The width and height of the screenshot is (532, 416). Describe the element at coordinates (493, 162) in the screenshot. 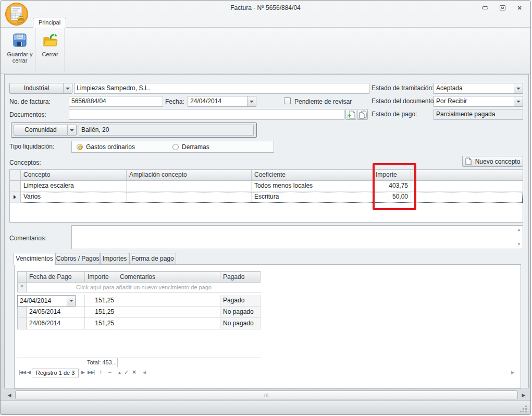

I see `new-concept-button: Nuevo concepto` at that location.